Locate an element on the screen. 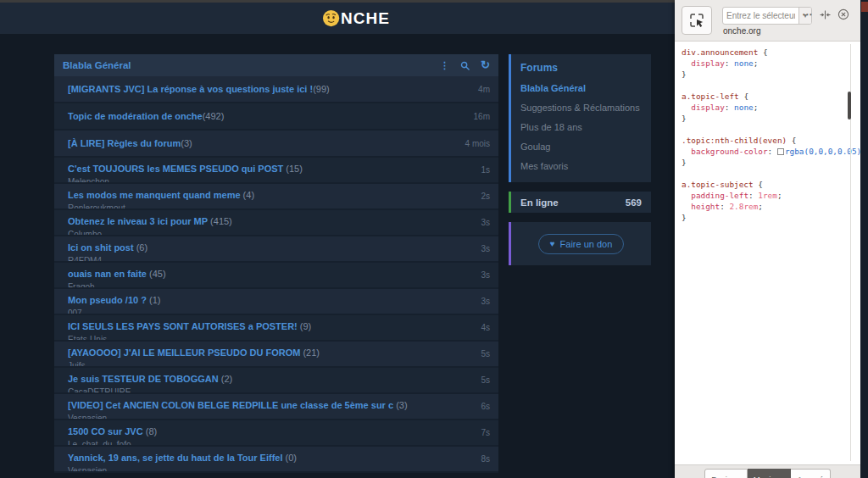 The height and width of the screenshot is (478, 868). element-picker-icon is located at coordinates (697, 20).